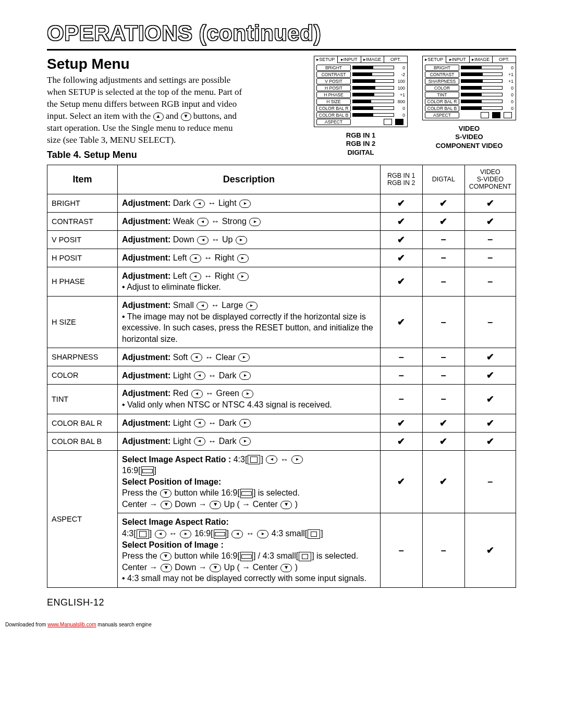  I want to click on row-item: H POSIT, so click(82, 257).